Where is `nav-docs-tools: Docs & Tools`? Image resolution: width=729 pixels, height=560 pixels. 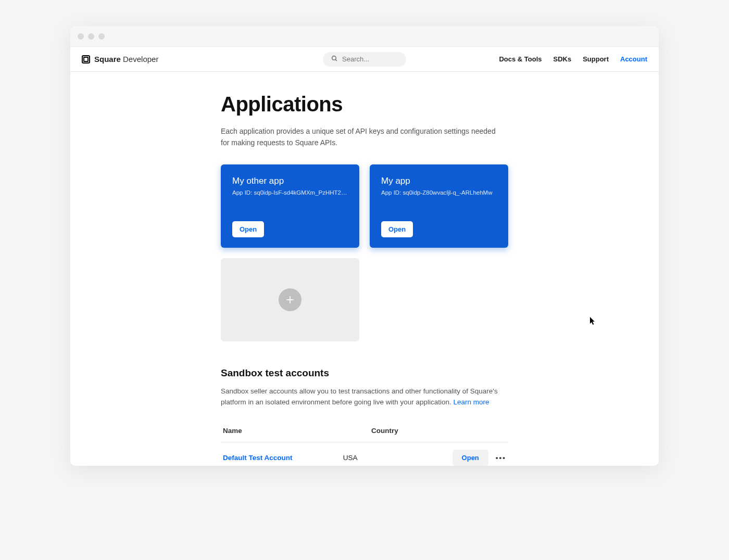
nav-docs-tools: Docs & Tools is located at coordinates (520, 59).